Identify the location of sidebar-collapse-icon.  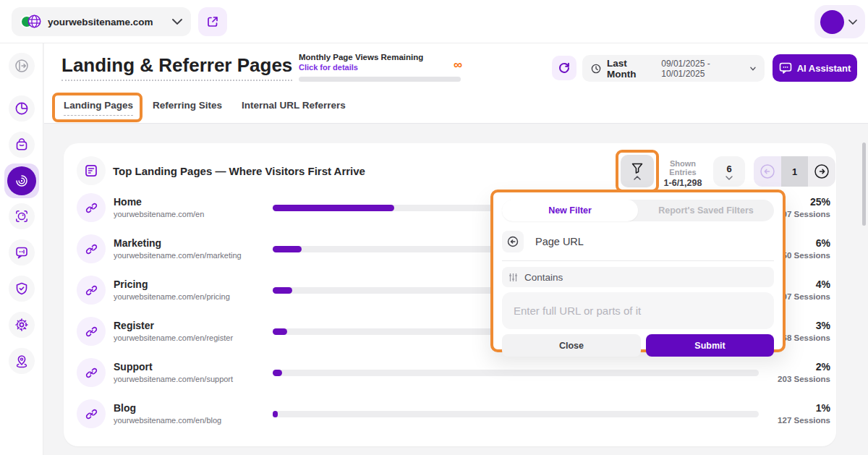
(22, 66).